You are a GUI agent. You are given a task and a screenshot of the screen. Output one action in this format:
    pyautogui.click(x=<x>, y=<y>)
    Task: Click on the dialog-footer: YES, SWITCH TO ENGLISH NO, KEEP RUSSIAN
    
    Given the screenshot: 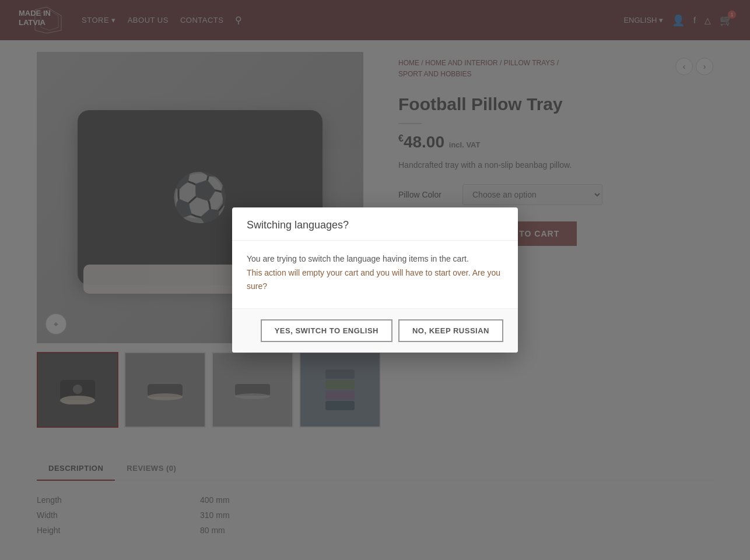 What is the action you would take?
    pyautogui.click(x=375, y=331)
    